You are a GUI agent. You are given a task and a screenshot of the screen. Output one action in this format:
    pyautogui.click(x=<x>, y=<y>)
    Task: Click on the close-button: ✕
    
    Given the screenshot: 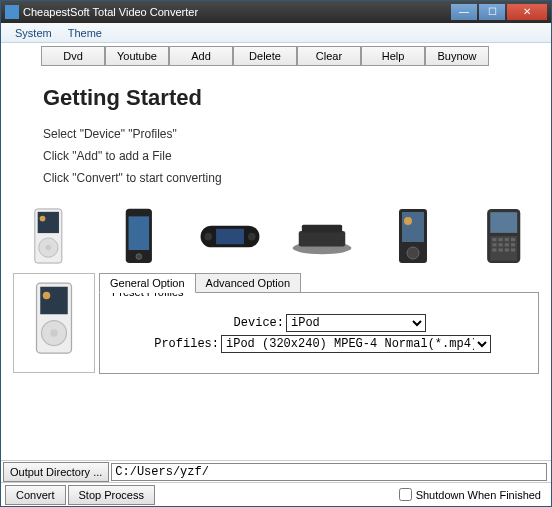 What is the action you would take?
    pyautogui.click(x=527, y=12)
    